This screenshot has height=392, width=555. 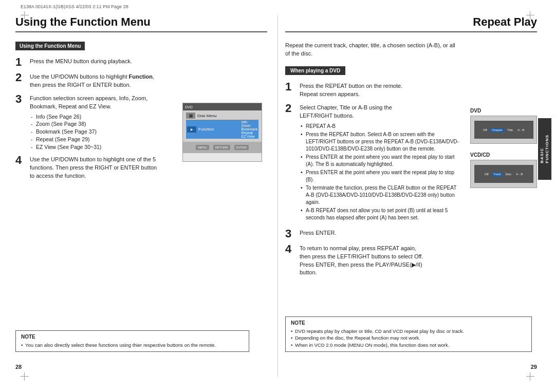 I want to click on dvd-disp-chapter: Chapter, so click(x=497, y=130).